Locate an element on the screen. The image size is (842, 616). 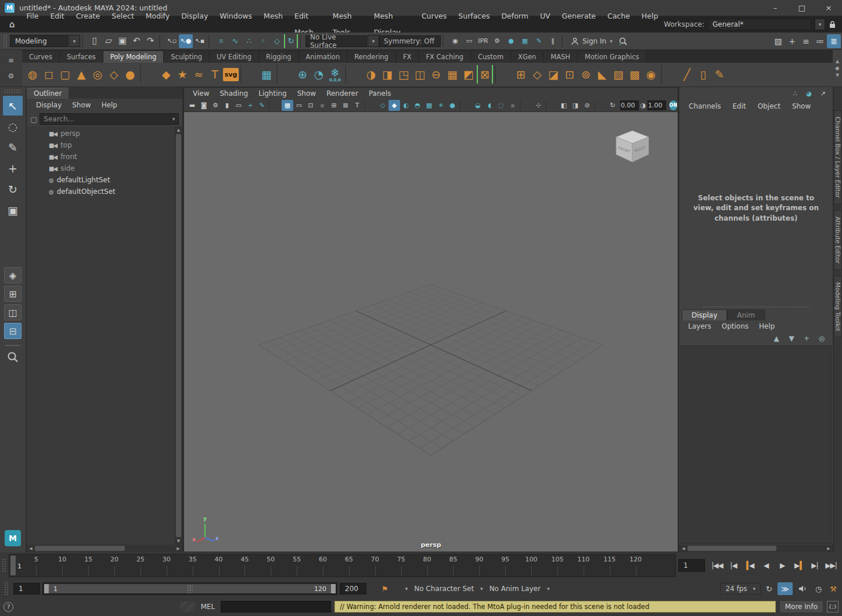
step-forward-frame-button: ▶| is located at coordinates (815, 565).